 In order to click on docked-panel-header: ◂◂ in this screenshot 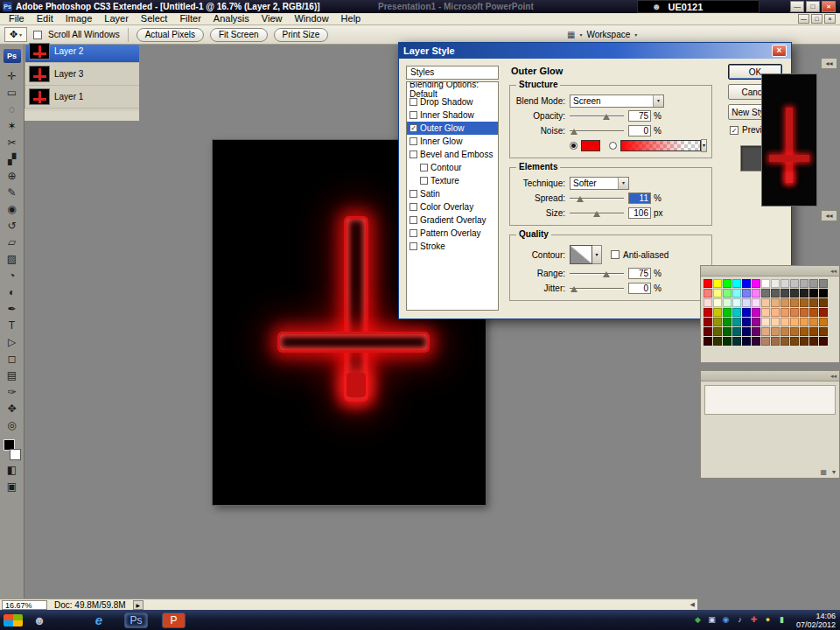, I will do `click(770, 376)`.